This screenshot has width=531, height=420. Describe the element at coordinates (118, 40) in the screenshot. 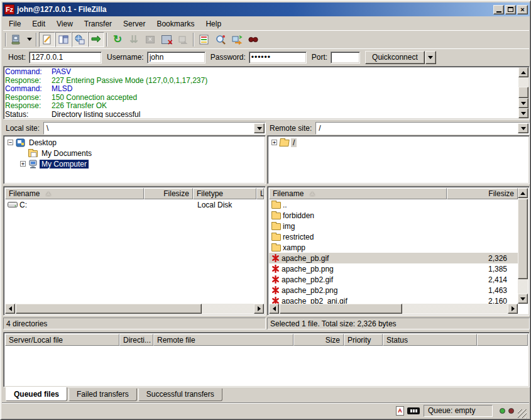

I see `refresh-button: ↻` at that location.